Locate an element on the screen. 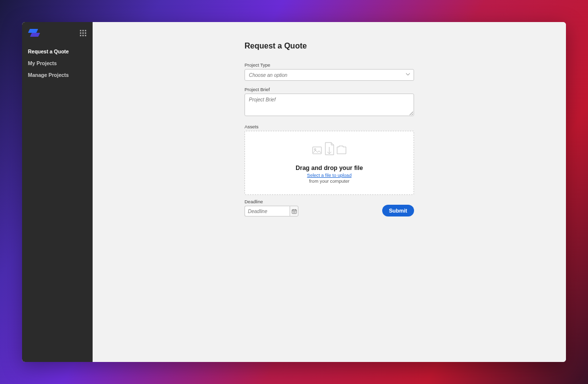 The image size is (588, 384). page-title: Request a Quote is located at coordinates (329, 46).